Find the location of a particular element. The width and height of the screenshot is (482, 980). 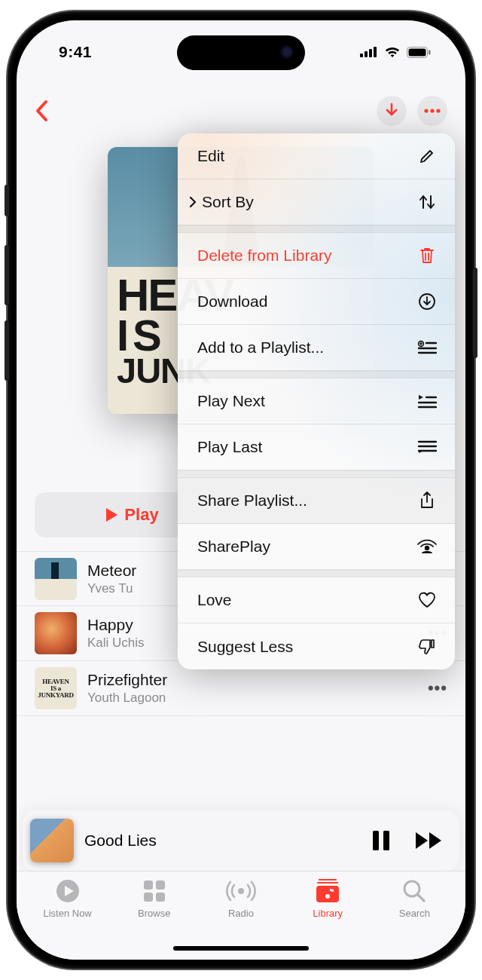

ellipsis-icon is located at coordinates (432, 111).